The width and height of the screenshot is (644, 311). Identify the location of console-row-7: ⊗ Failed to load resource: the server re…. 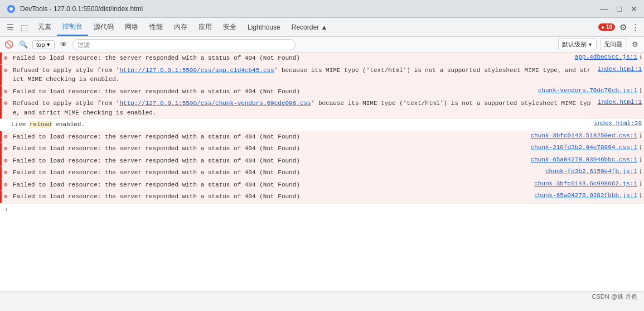
(322, 161).